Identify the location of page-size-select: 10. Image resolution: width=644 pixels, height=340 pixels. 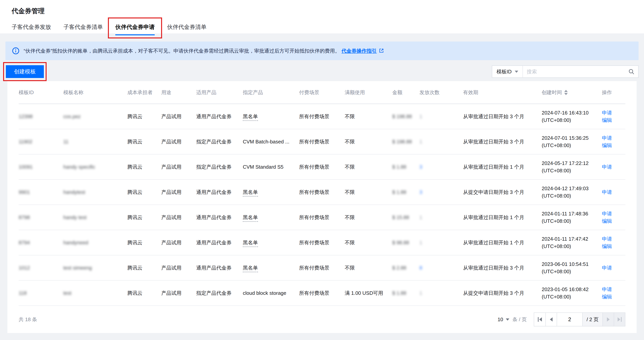
(504, 320).